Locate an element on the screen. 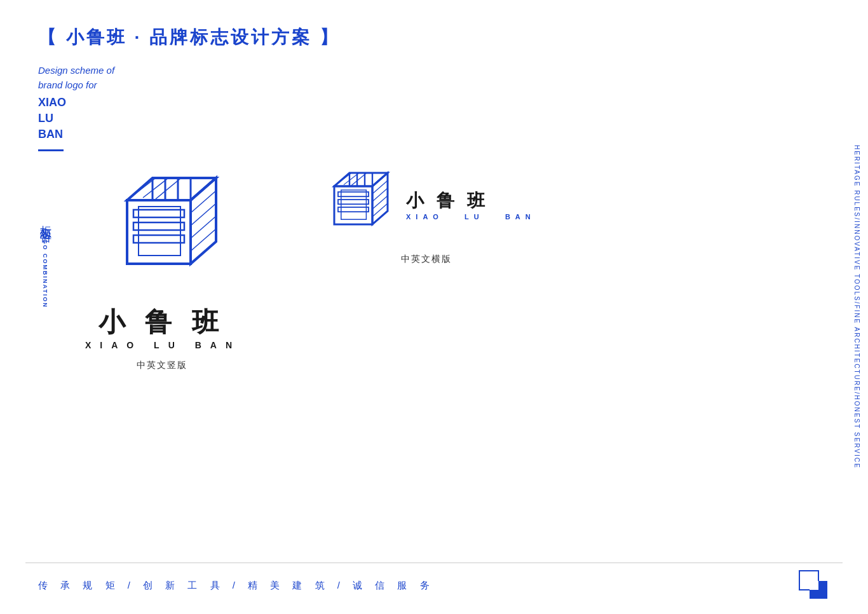  bottom-divider is located at coordinates (434, 563).